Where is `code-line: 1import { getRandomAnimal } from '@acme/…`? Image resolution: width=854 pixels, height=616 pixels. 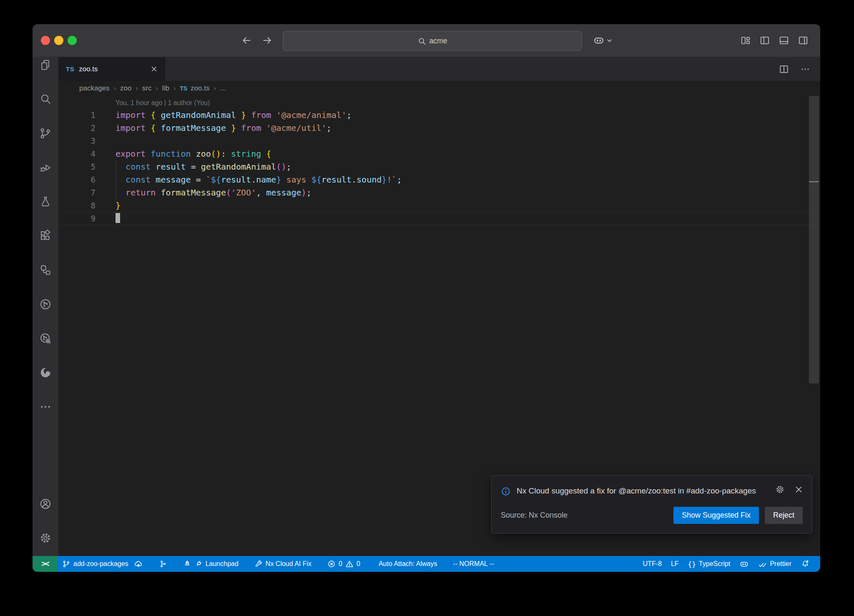
code-line: 1import { getRandomAnimal } from '@acme/… is located at coordinates (440, 115).